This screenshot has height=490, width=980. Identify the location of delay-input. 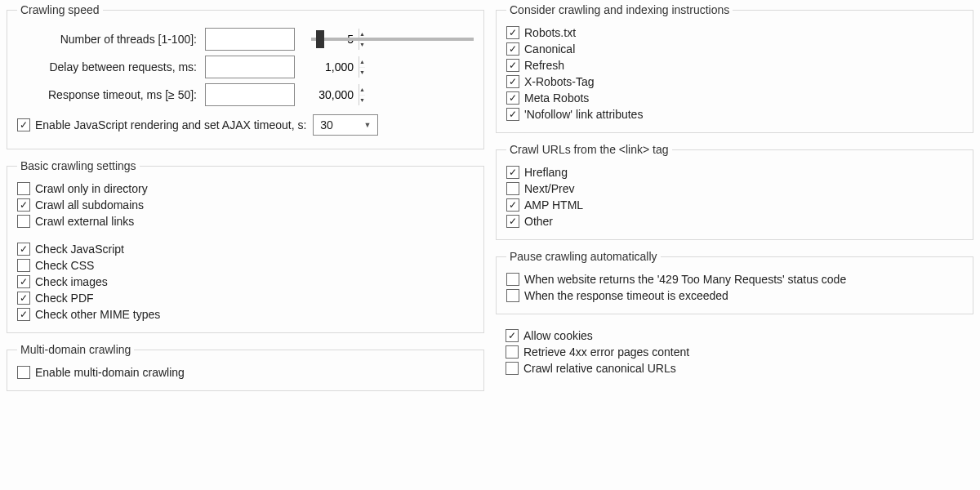
(283, 67).